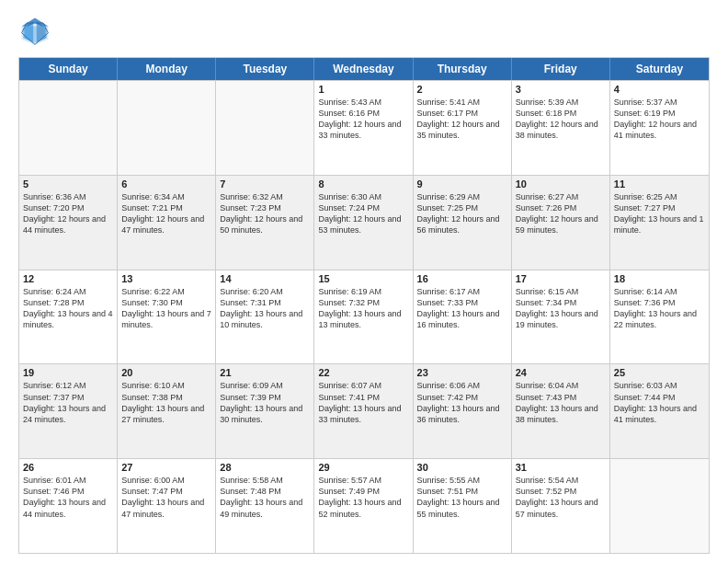 Image resolution: width=728 pixels, height=563 pixels. I want to click on day-number: 30, so click(462, 467).